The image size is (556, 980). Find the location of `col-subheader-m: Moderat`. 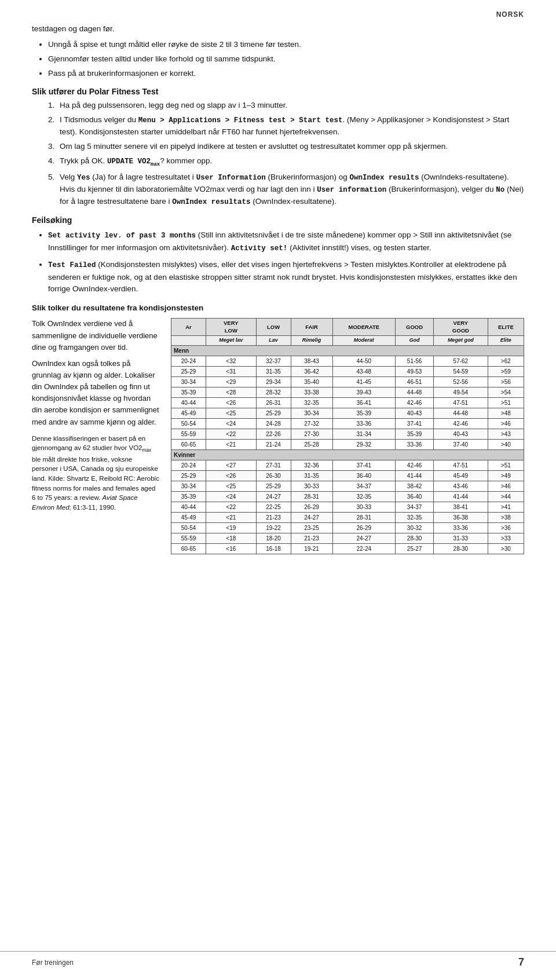

col-subheader-m: Moderat is located at coordinates (364, 341).